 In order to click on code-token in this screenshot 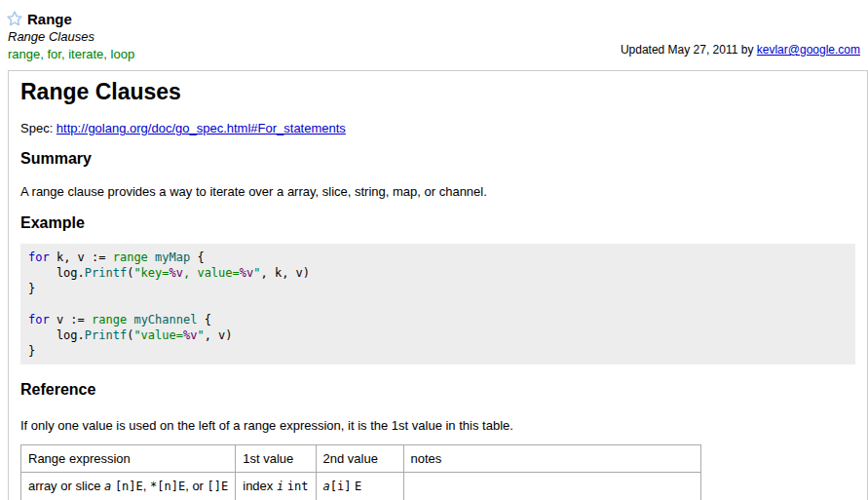, I will do `click(152, 257)`.